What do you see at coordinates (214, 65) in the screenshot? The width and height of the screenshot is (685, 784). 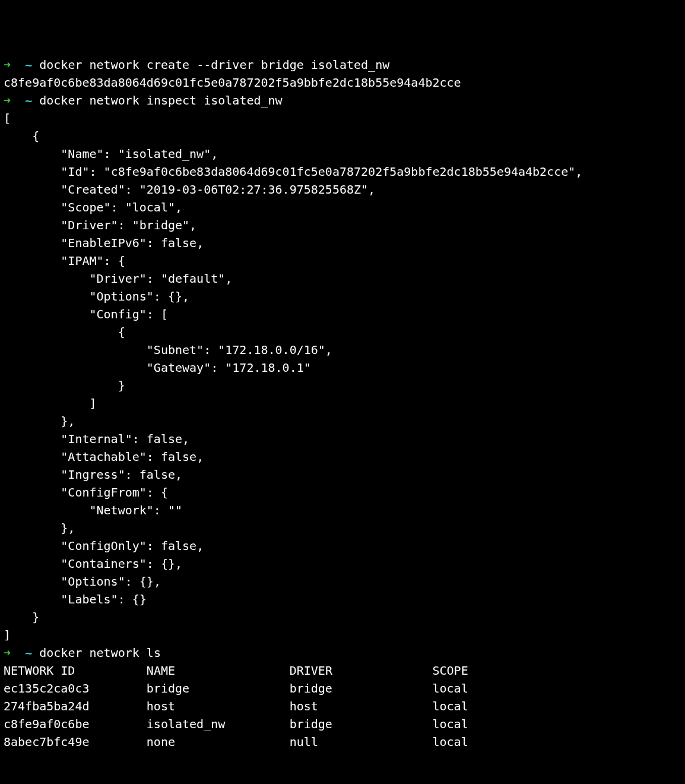 I see `command-line: docker network create --driver bridge is…` at bounding box center [214, 65].